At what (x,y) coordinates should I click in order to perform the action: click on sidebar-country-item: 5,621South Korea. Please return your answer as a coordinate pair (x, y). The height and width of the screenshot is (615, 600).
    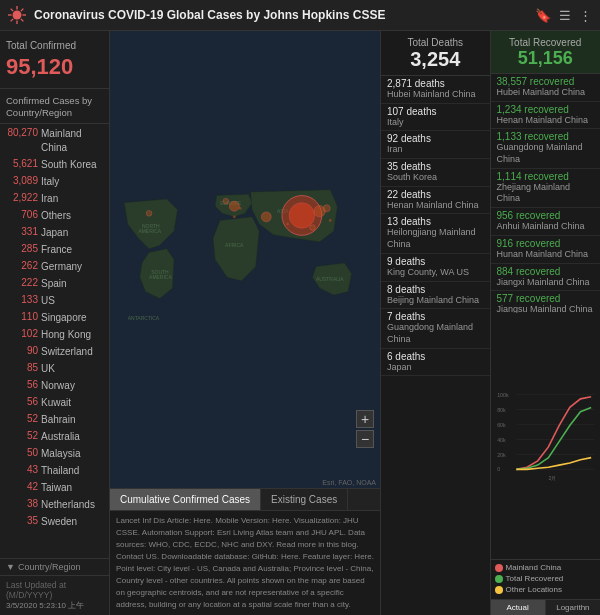
    Looking at the image, I should click on (54, 166).